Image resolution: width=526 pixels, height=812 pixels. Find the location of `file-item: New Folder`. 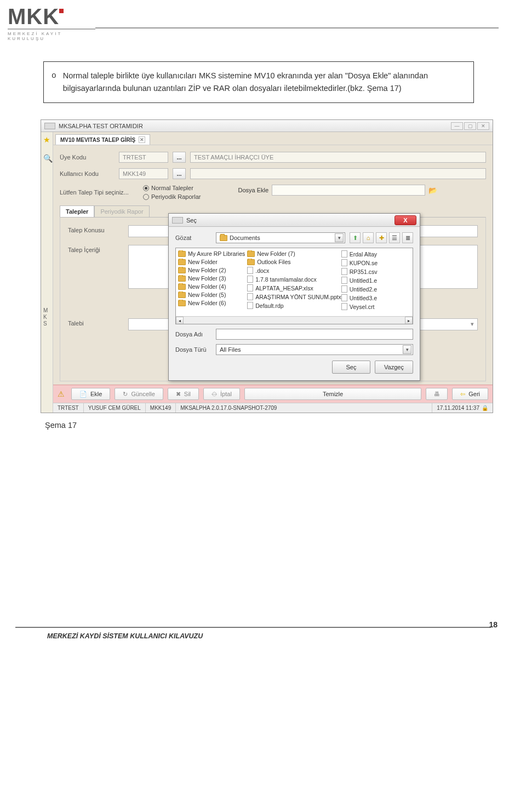

file-item: New Folder is located at coordinates (213, 262).